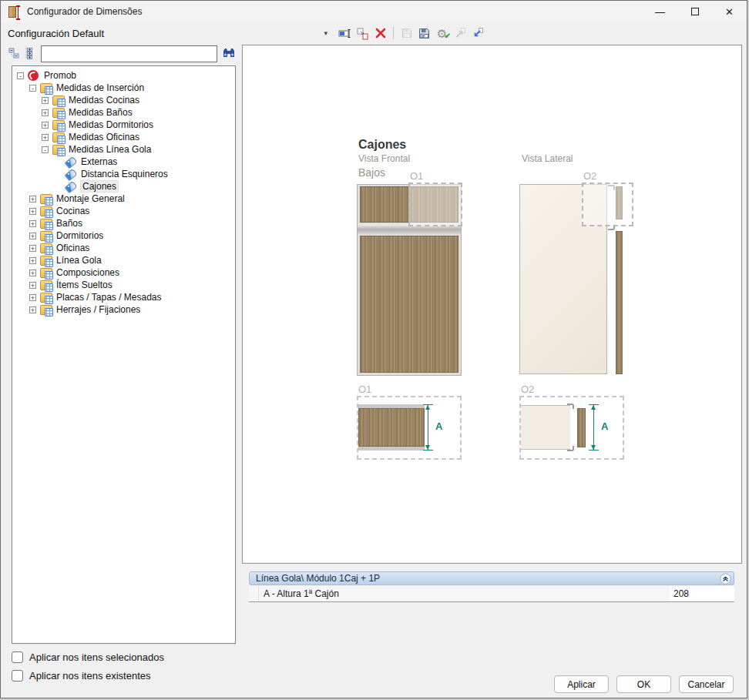  I want to click on tree-item-distancia-esquineros: Distancia Esquineros, so click(123, 174).